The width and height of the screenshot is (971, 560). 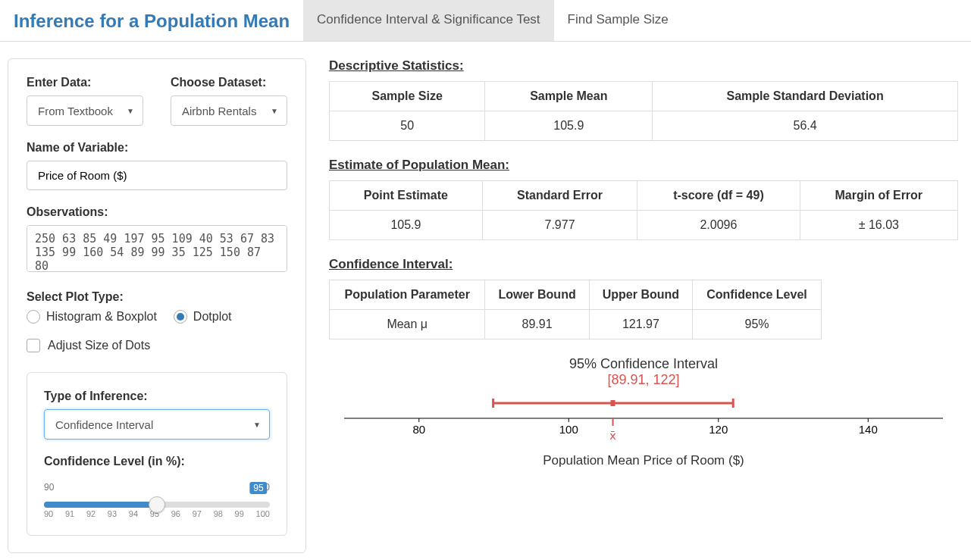 What do you see at coordinates (869, 429) in the screenshot?
I see `svg-text: 140` at bounding box center [869, 429].